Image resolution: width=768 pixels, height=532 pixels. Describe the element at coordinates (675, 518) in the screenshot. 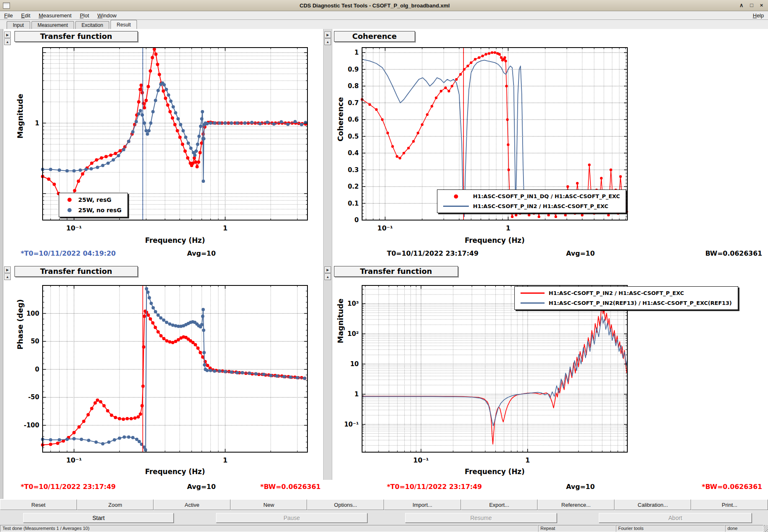

I see `abort-button: Abort` at that location.